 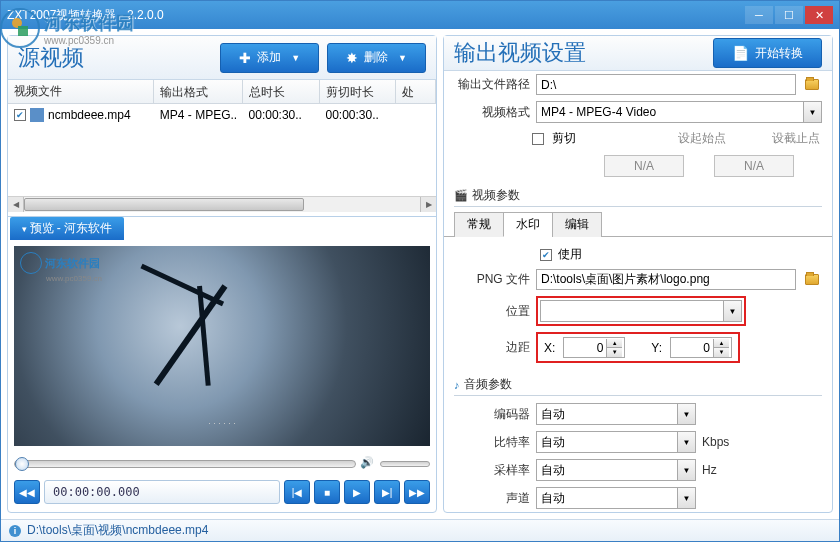 I want to click on margin-label: 边距, so click(x=492, y=348).